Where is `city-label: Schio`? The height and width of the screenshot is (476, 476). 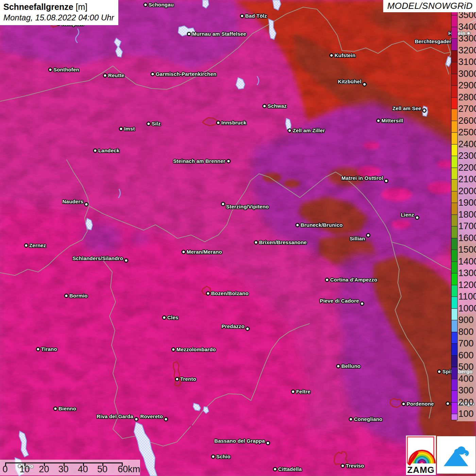
city-label: Schio is located at coordinates (223, 457).